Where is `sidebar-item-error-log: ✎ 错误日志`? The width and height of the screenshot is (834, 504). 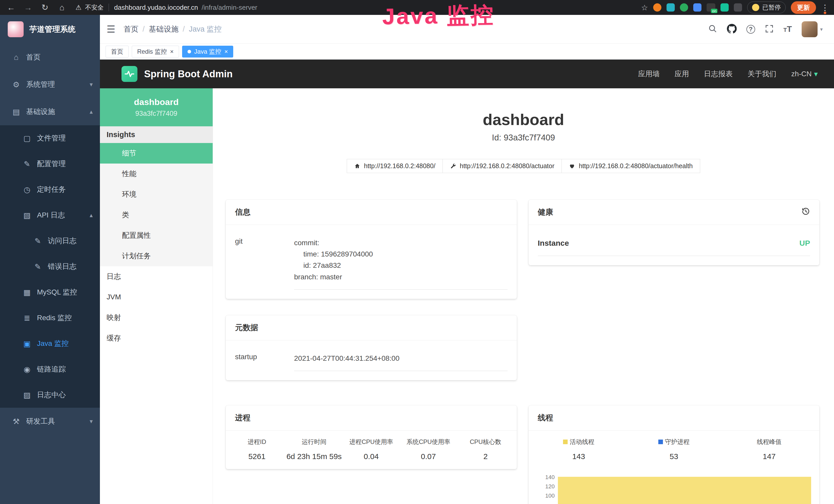
sidebar-item-error-log: ✎ 错误日志 is located at coordinates (50, 267).